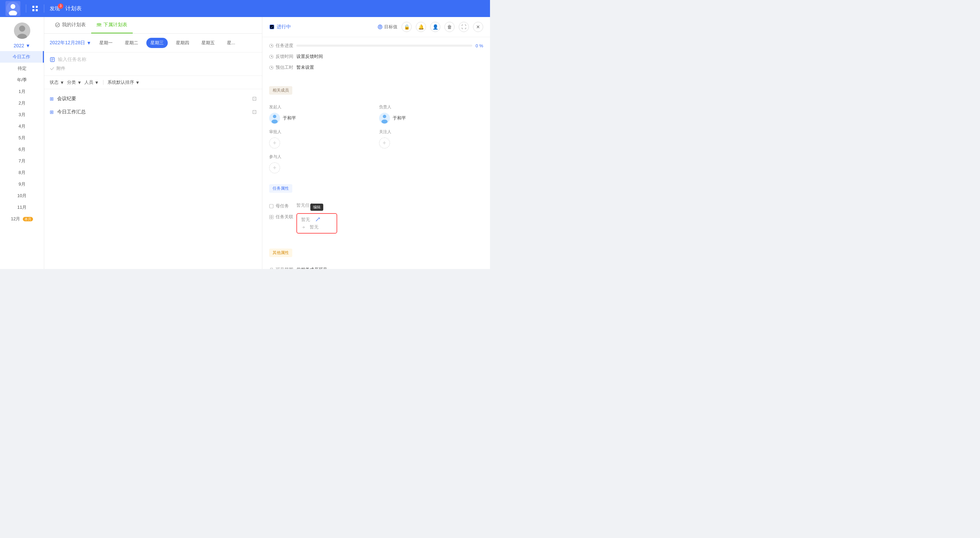 Image resolution: width=980 pixels, height=538 pixels. What do you see at coordinates (22, 196) in the screenshot?
I see `sidebar-item-oct: 10月` at bounding box center [22, 196].